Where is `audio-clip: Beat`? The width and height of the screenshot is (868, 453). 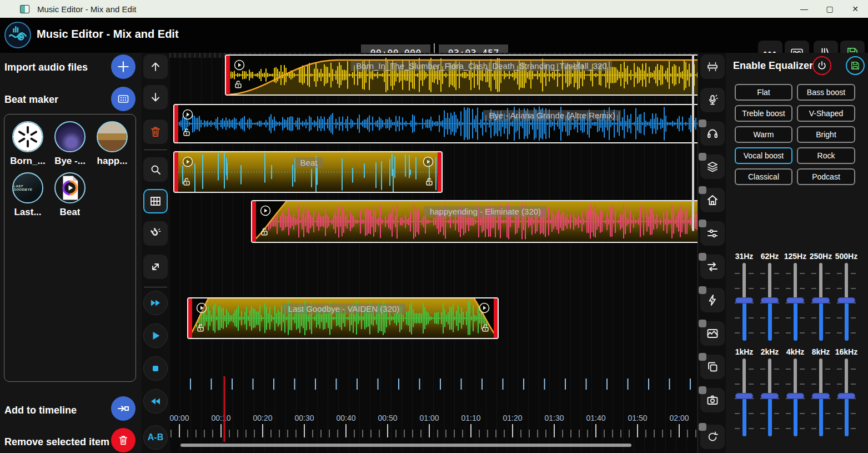
audio-clip: Beat is located at coordinates (308, 172).